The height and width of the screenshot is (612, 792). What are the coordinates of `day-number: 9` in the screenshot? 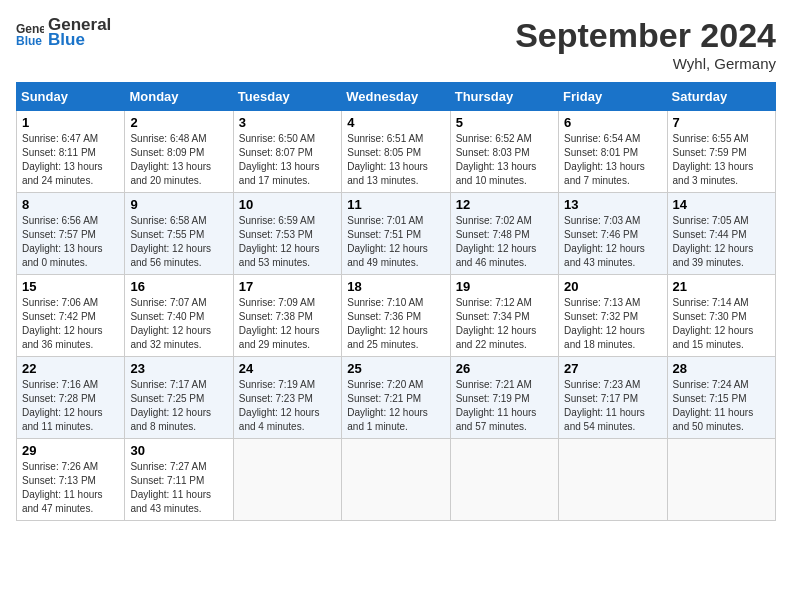 It's located at (178, 204).